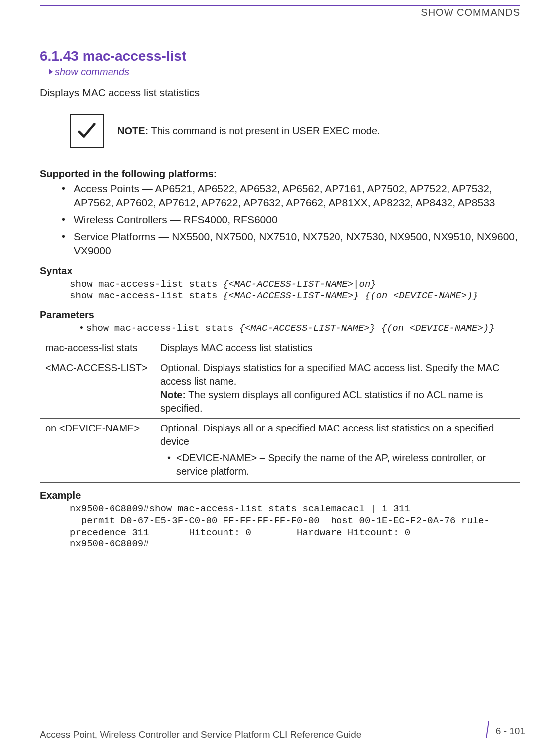 Image resolution: width=560 pixels, height=755 pixels. Describe the element at coordinates (295, 291) in the screenshot. I see `syntax-block: show mac-access-list stats {<MAC-ACCESS-…` at that location.